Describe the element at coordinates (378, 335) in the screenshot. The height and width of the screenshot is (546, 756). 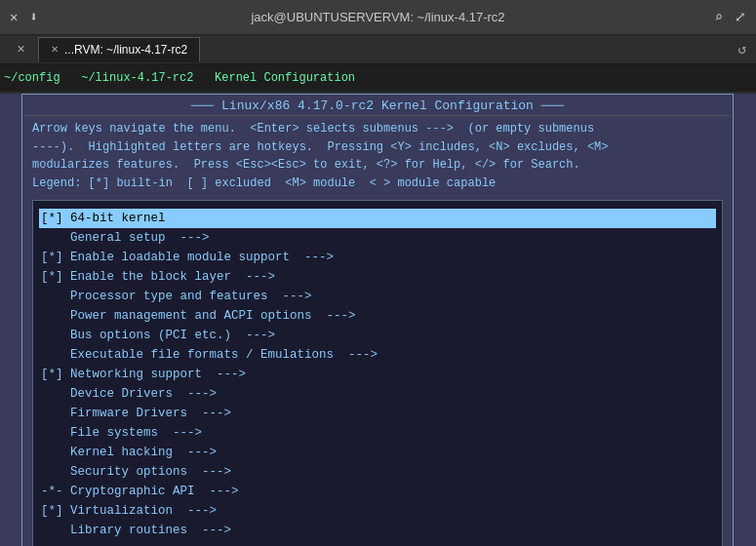
I see `menu-item-bus: Bus options (PCI etc.) --->` at that location.